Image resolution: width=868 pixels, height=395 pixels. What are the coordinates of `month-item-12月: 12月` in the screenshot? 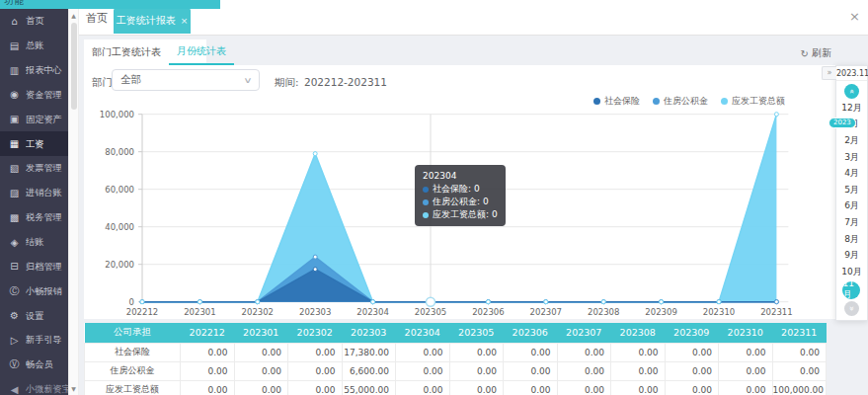 It's located at (851, 109).